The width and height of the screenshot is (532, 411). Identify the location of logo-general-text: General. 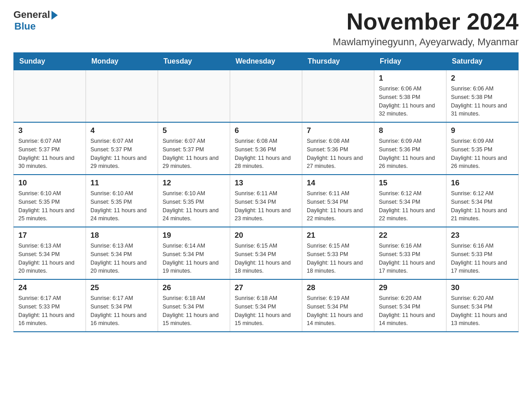
(32, 15).